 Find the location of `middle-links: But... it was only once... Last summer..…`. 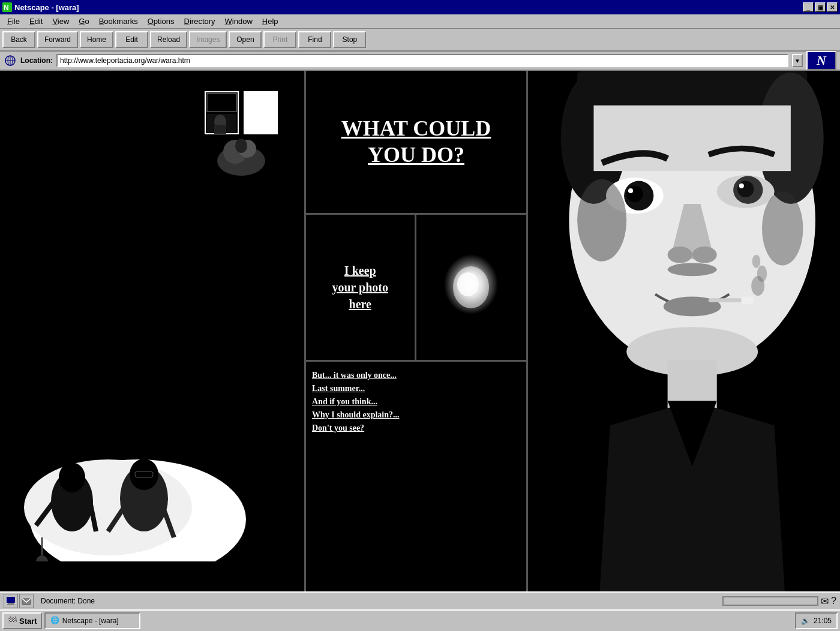

middle-links: But... it was only once... Last summer..… is located at coordinates (416, 476).